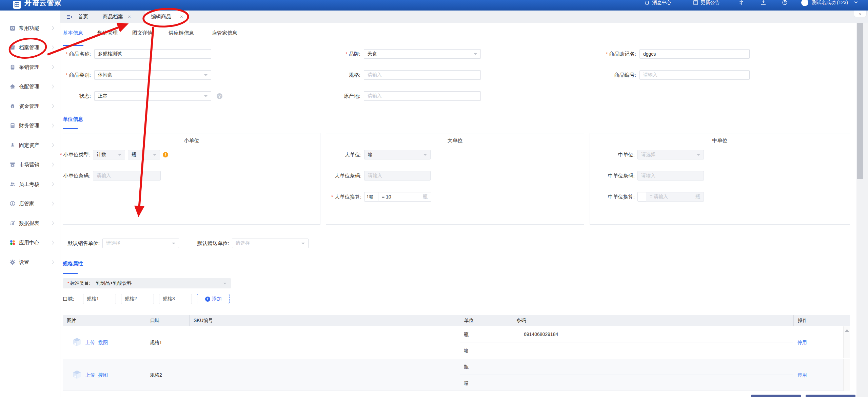  Describe the element at coordinates (13, 223) in the screenshot. I see `bar-chart-icon` at that location.